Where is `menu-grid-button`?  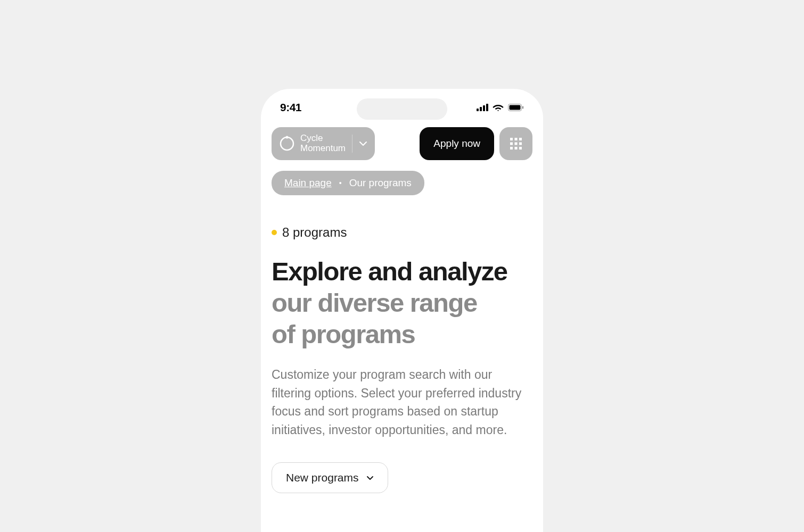 menu-grid-button is located at coordinates (516, 144).